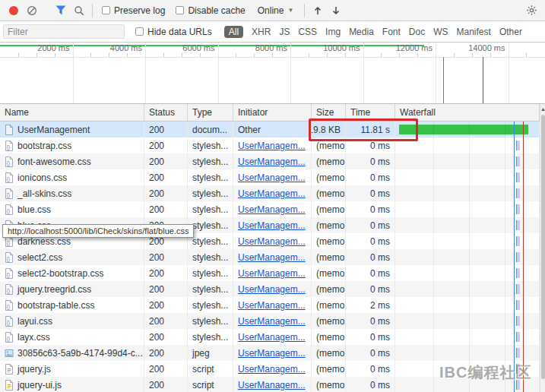 This screenshot has width=545, height=392. I want to click on checkbox-icon, so click(140, 32).